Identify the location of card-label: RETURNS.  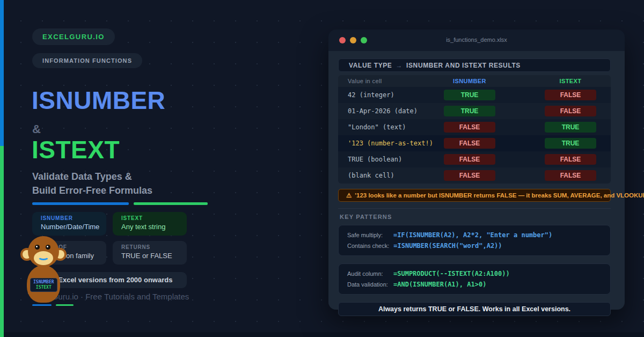
(150, 247).